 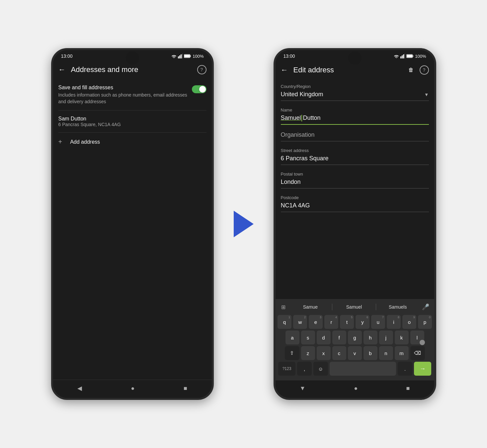 What do you see at coordinates (316, 322) in the screenshot?
I see `key-e: e3` at bounding box center [316, 322].